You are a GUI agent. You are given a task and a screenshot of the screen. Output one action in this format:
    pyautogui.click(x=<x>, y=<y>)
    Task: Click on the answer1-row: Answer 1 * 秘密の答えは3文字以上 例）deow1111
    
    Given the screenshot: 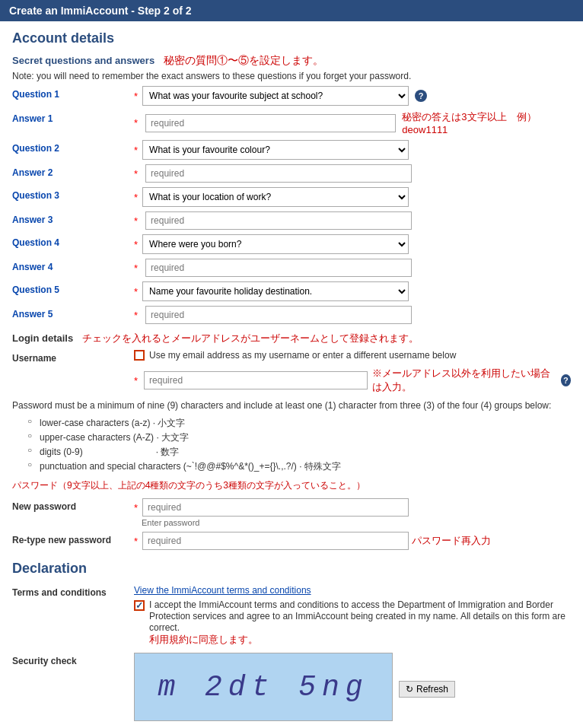 What is the action you would take?
    pyautogui.click(x=292, y=123)
    